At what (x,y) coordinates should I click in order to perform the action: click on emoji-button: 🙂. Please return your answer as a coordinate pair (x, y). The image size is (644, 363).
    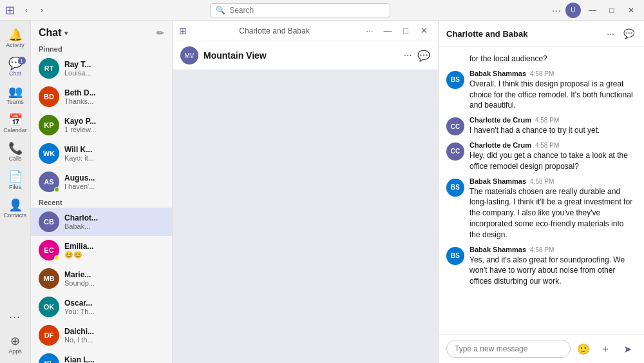
    Looking at the image, I should click on (583, 349).